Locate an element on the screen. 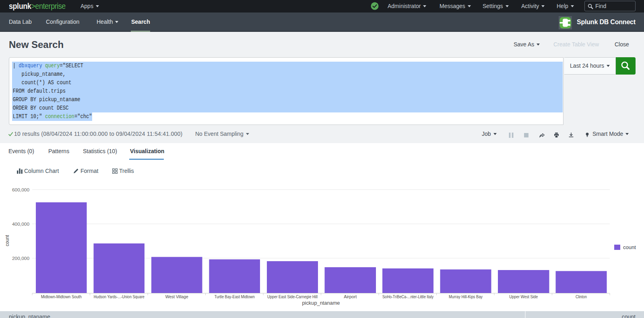  svg-text: 600,000 is located at coordinates (21, 190).